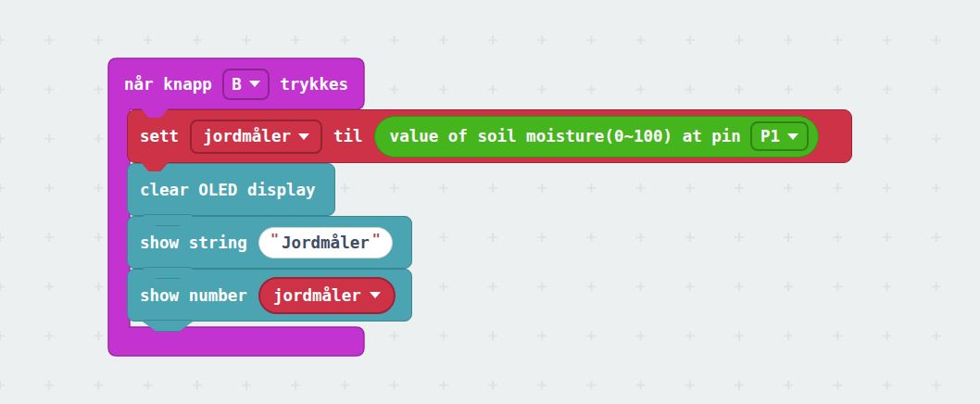  I want to click on string-input: " Jordmåler ", so click(326, 243).